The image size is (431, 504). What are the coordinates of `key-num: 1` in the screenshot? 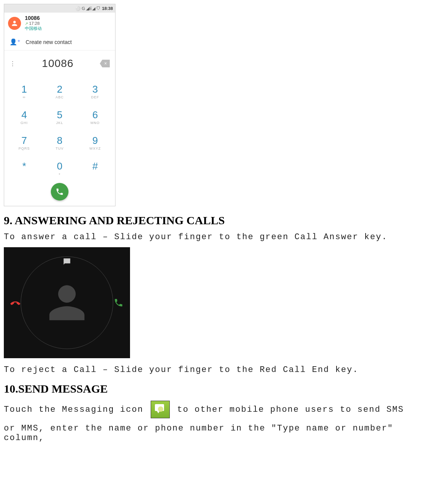 It's located at (24, 90).